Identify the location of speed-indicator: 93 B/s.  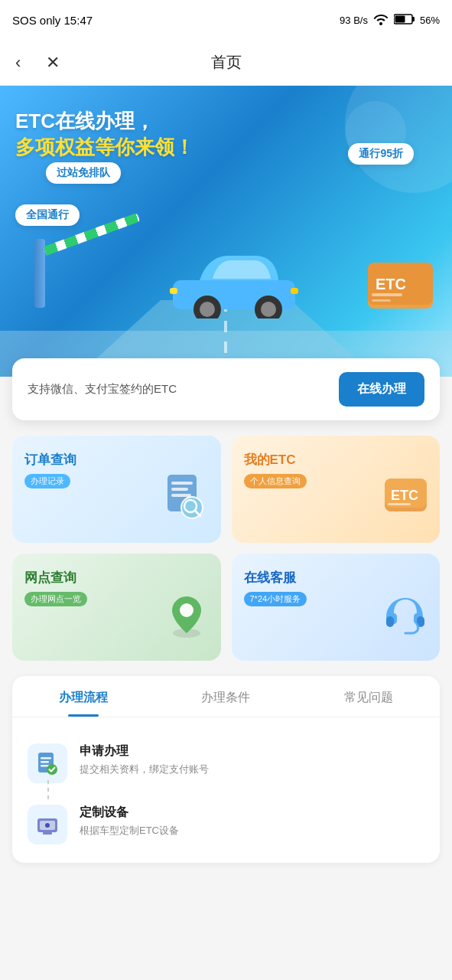
(353, 20).